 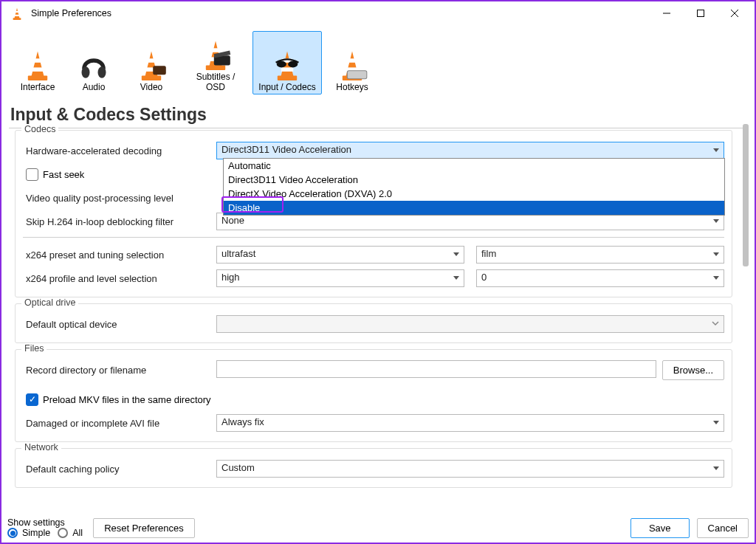 What do you see at coordinates (120, 325) in the screenshot?
I see `label-default-optical: Default optical device` at bounding box center [120, 325].